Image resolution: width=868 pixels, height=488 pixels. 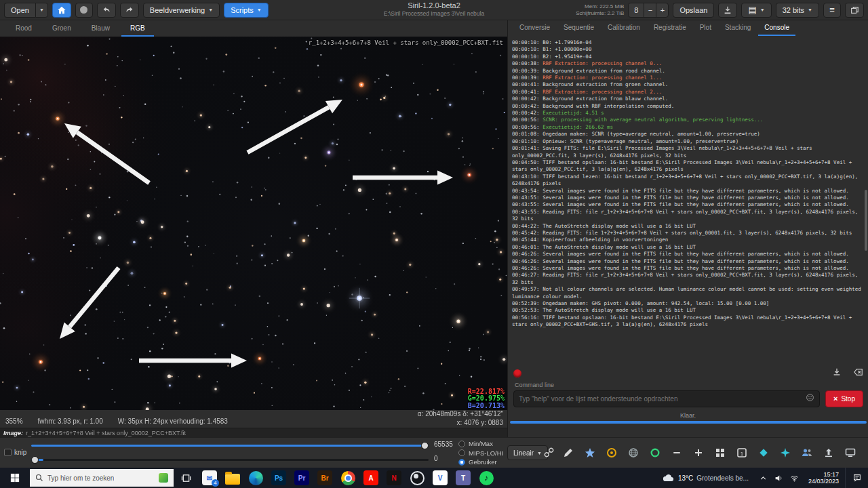 I want to click on toolbar-button-sparkle-icon, so click(x=785, y=453).